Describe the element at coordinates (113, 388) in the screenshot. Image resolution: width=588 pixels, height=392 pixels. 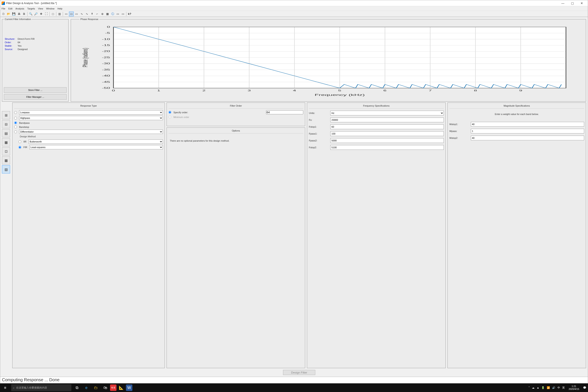
I see `app-red-icon: 有道` at that location.